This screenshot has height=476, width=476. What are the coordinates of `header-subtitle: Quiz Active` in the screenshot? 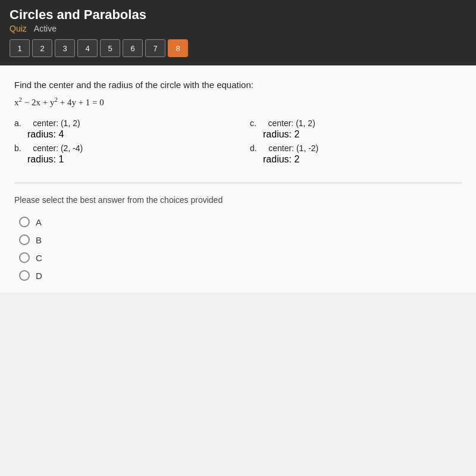 It's located at (238, 29).